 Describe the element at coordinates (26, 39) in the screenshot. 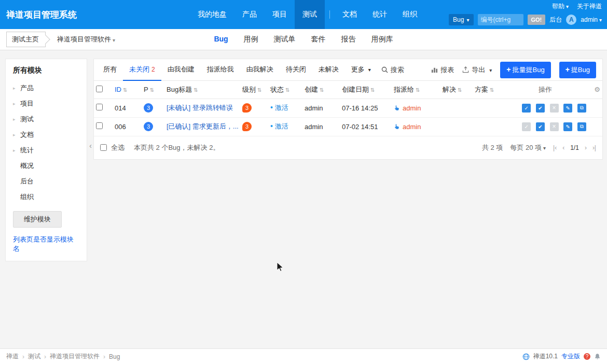

I see `tab-test-home: 测试主页` at that location.